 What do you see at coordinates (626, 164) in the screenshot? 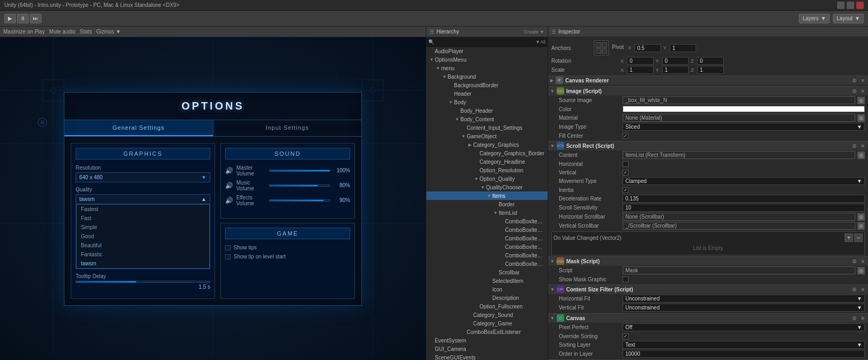
I see `horizontal-checkbox` at bounding box center [626, 164].